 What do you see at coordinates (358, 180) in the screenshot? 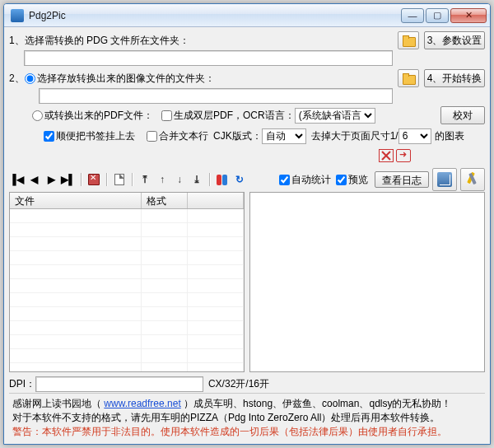
I see `preview-label: 预览` at bounding box center [358, 180].